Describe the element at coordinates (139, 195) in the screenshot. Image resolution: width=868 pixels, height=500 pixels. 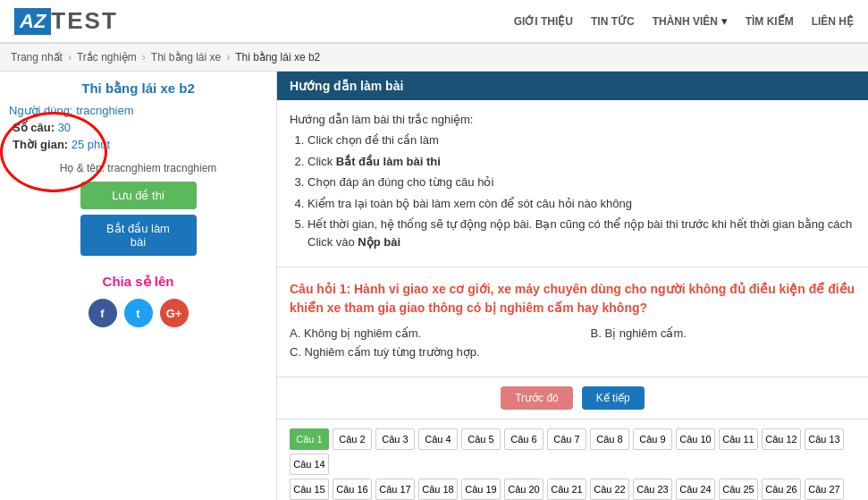
I see `btn-luu-de-thi: Lưu đề thi` at that location.